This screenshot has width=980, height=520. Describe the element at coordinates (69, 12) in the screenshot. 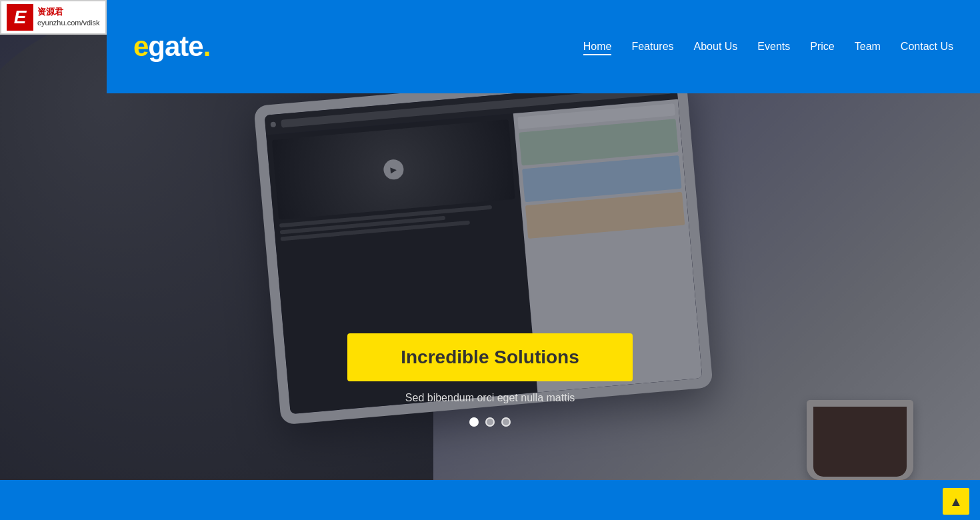

I see `watermark-title: 资源君` at that location.